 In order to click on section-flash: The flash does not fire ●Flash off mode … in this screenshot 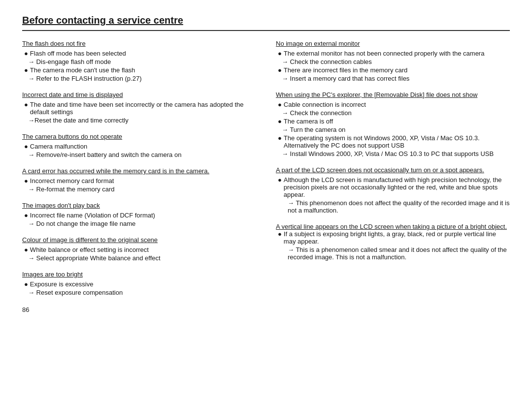, I will do `click(139, 61)`.